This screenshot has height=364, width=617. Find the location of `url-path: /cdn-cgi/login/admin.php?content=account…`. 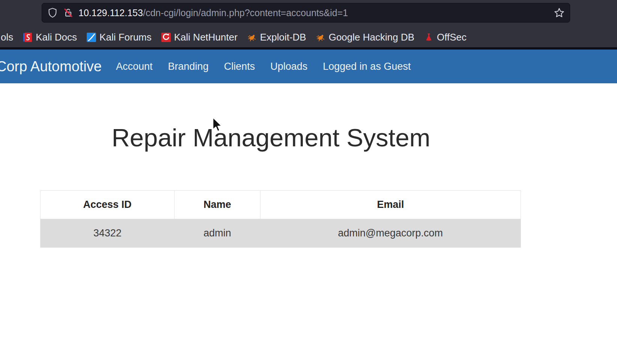

url-path: /cdn-cgi/login/admin.php?content=account… is located at coordinates (245, 13).